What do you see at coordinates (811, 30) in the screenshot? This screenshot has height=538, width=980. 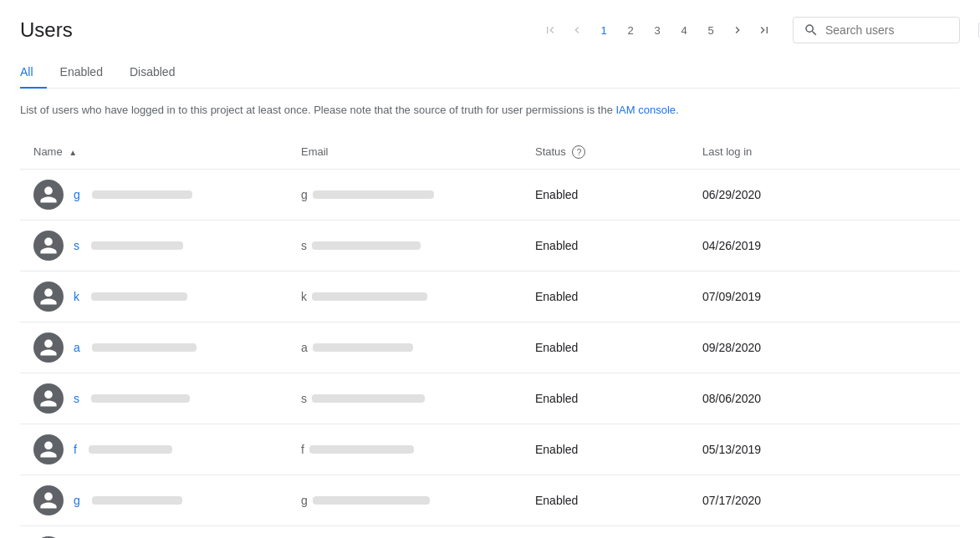 I see `search-icon` at bounding box center [811, 30].